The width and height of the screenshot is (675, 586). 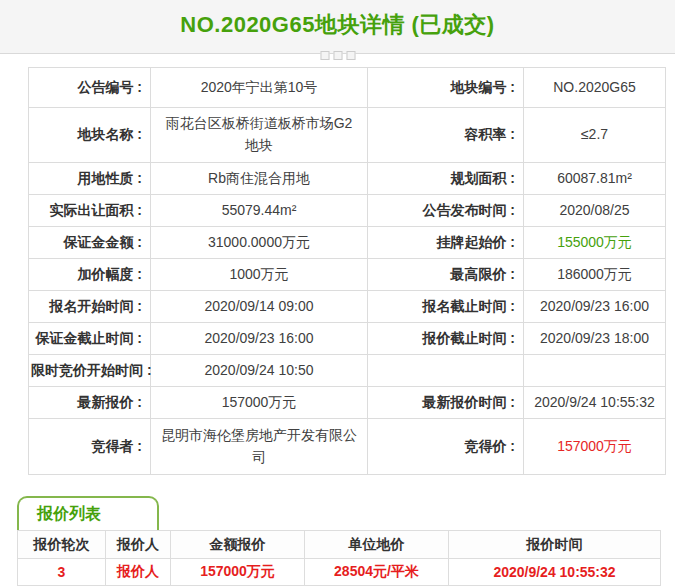 I want to click on detail-value: 157000万元, so click(x=260, y=403).